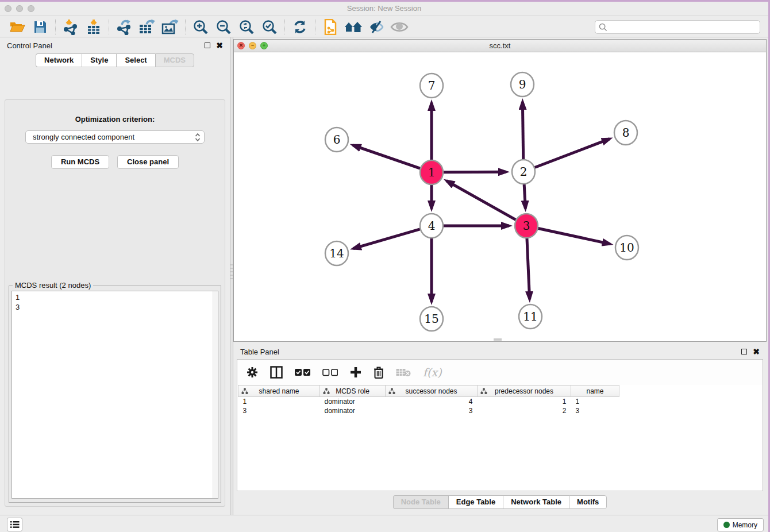 The image size is (770, 532). I want to click on tab-style: Style, so click(99, 60).